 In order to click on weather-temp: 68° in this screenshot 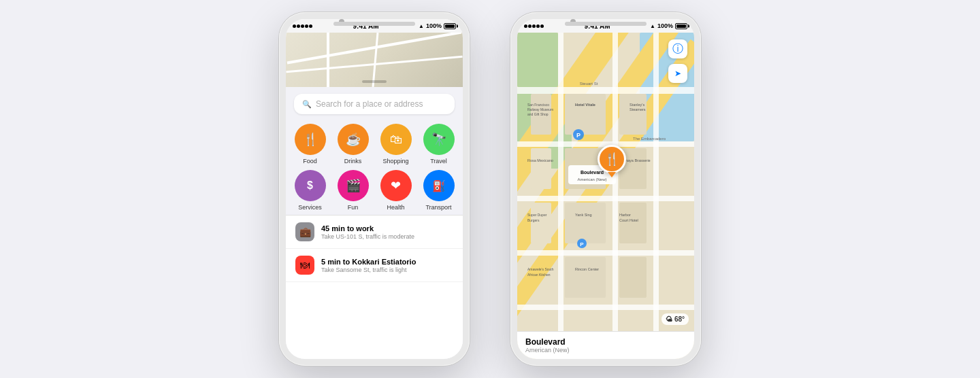, I will do `click(679, 320)`.